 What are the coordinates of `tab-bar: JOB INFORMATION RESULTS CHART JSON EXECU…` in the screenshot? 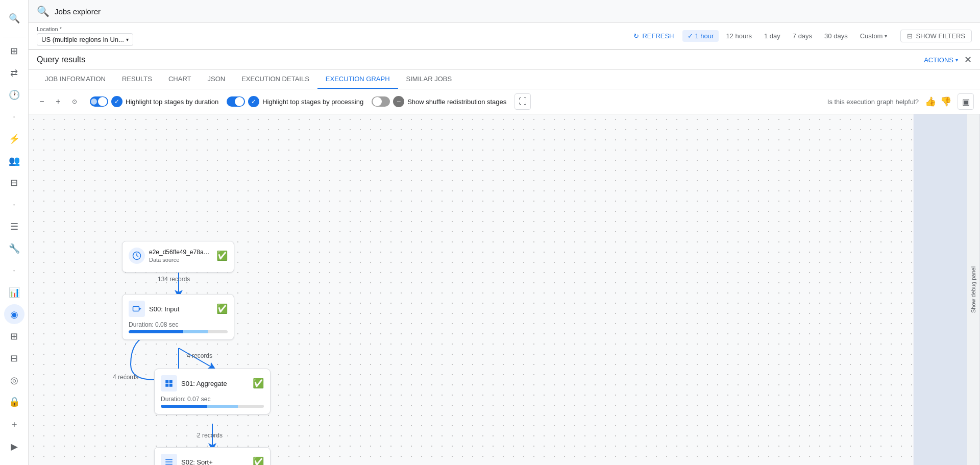 It's located at (504, 80).